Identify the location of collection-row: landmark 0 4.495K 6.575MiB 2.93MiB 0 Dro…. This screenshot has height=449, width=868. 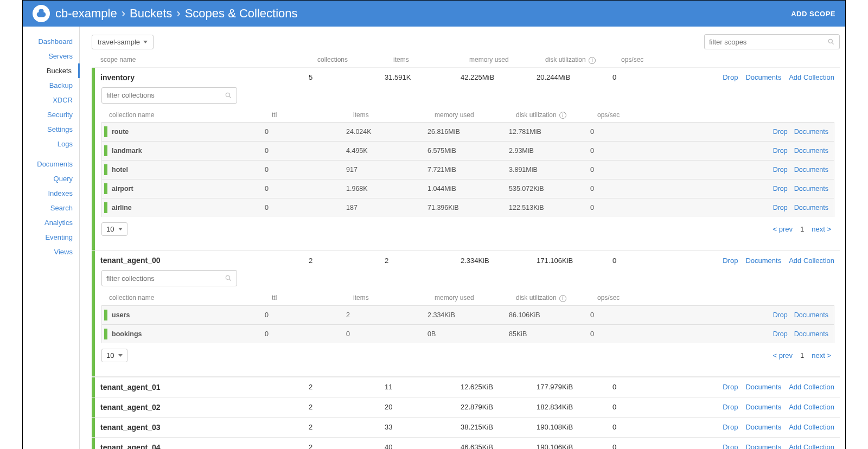
(468, 151).